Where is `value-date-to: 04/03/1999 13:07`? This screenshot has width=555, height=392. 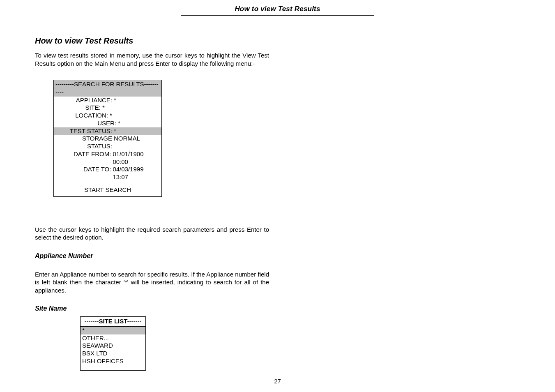
value-date-to: 04/03/1999 13:07 is located at coordinates (136, 173).